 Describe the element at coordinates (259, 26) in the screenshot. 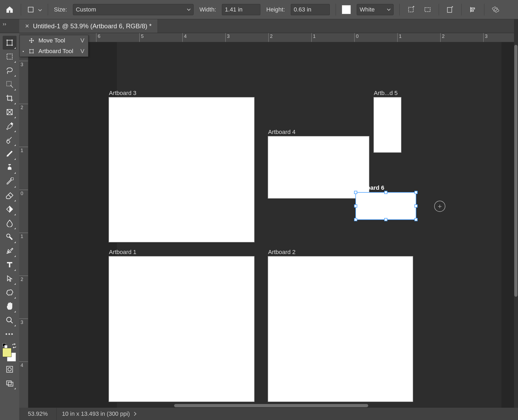

I see `tab-bar: ›› × Untitled-1 @ 53.9% (Artboard 6, RGB…` at that location.